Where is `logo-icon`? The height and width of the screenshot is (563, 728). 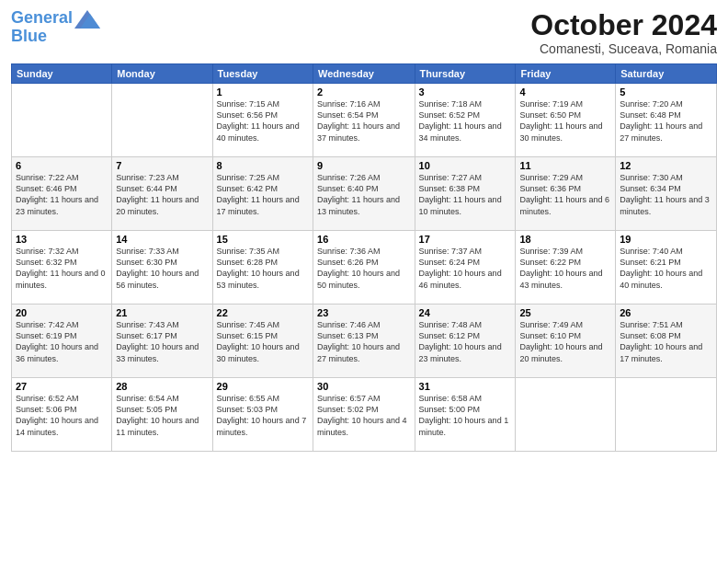 logo-icon is located at coordinates (87, 20).